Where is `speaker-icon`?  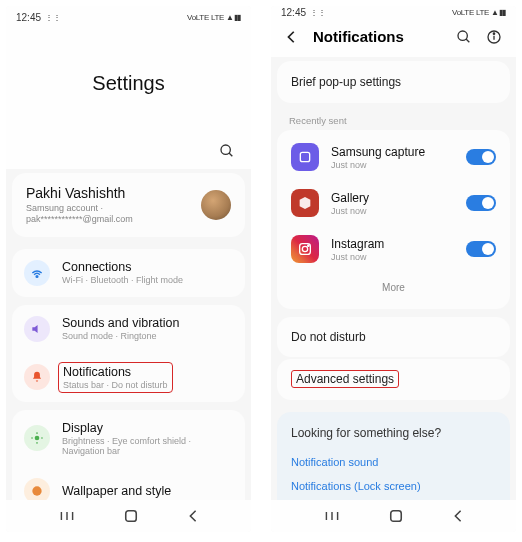 speaker-icon is located at coordinates (37, 329).